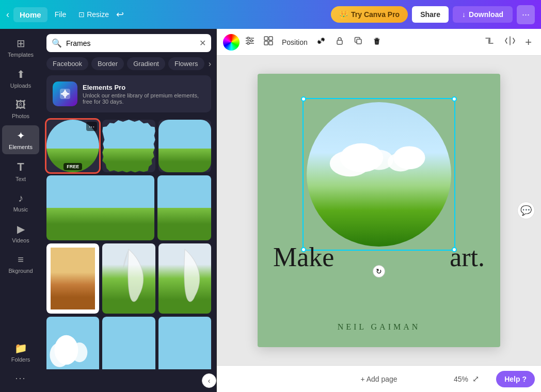  Describe the element at coordinates (129, 94) in the screenshot. I see `promo-banner: Elements Pro Unlock our entire library o…` at that location.